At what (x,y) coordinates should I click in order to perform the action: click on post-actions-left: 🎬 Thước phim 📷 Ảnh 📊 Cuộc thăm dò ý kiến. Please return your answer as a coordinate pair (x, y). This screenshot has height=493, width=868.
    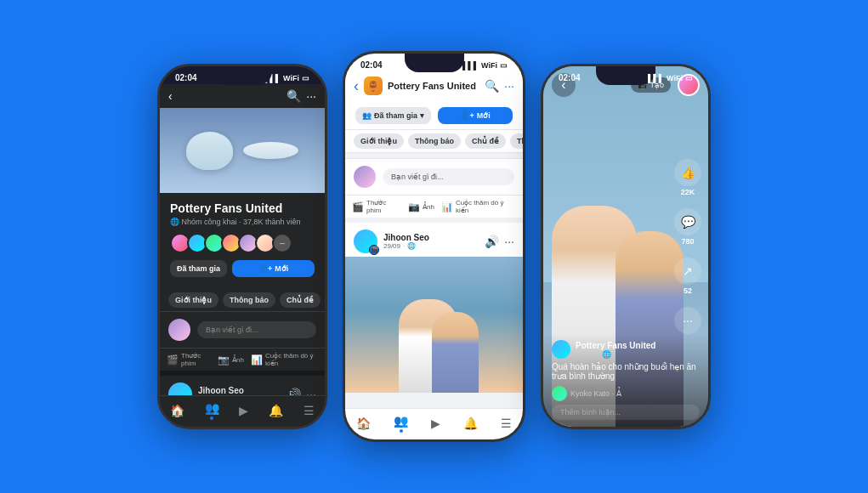
    Looking at the image, I should click on (242, 359).